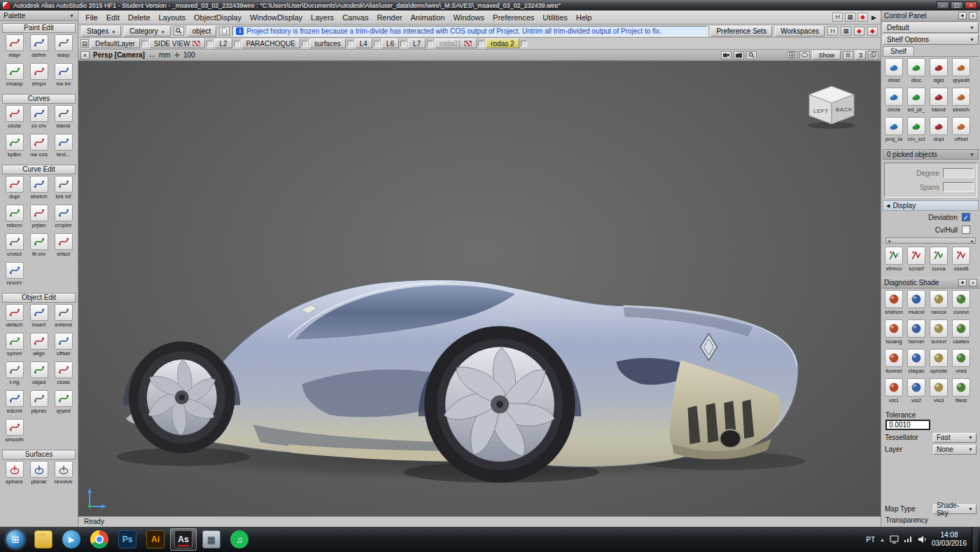 The height and width of the screenshot is (552, 980). Describe the element at coordinates (92, 18) in the screenshot. I see `menu-file: File` at that location.